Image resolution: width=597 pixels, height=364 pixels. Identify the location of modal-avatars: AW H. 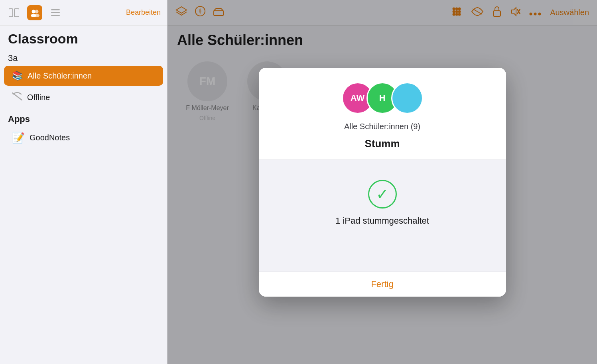
(382, 98).